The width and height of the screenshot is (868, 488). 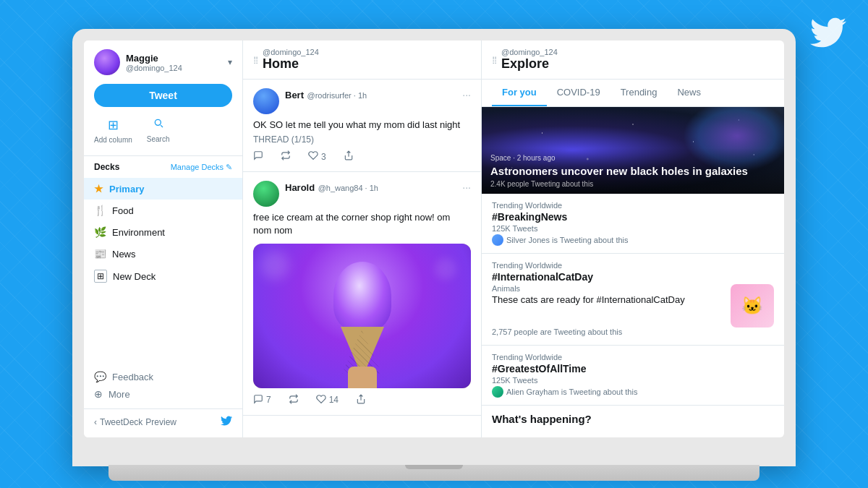 What do you see at coordinates (258, 156) in the screenshot?
I see `reply-icon` at bounding box center [258, 156].